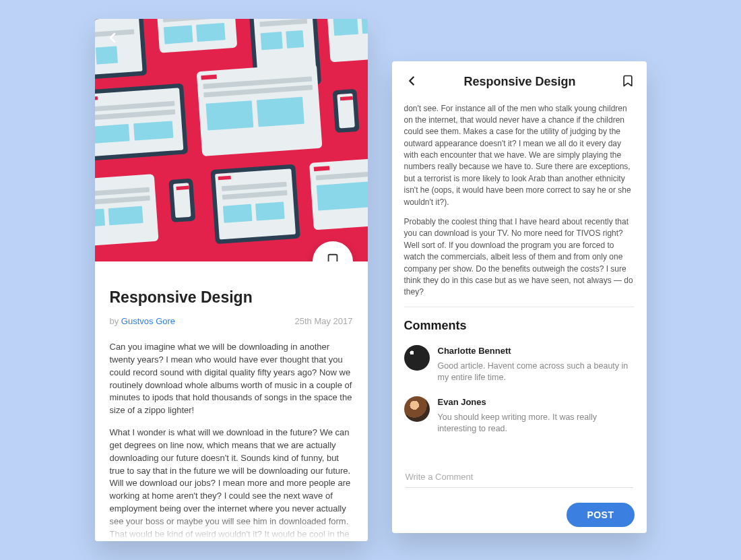 The width and height of the screenshot is (741, 560). Describe the element at coordinates (536, 372) in the screenshot. I see `comment-text: Good article. Havent come across such a …` at that location.